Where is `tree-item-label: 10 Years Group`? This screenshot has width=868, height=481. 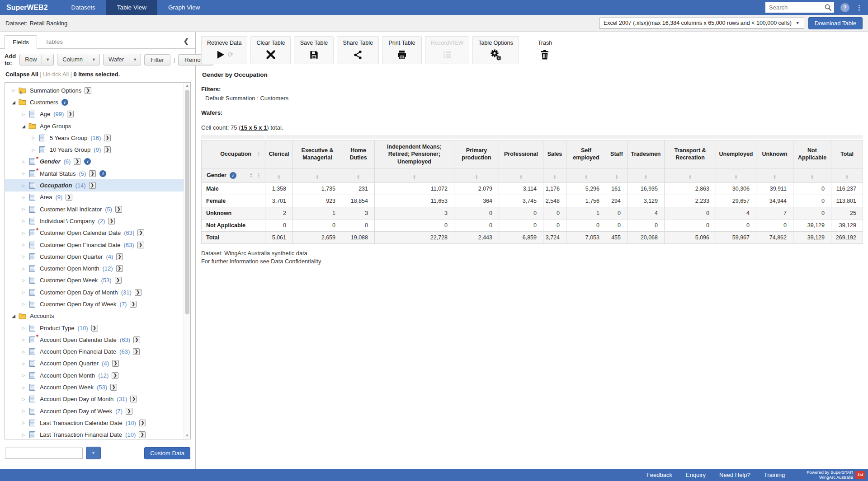
tree-item-label: 10 Years Group is located at coordinates (70, 150).